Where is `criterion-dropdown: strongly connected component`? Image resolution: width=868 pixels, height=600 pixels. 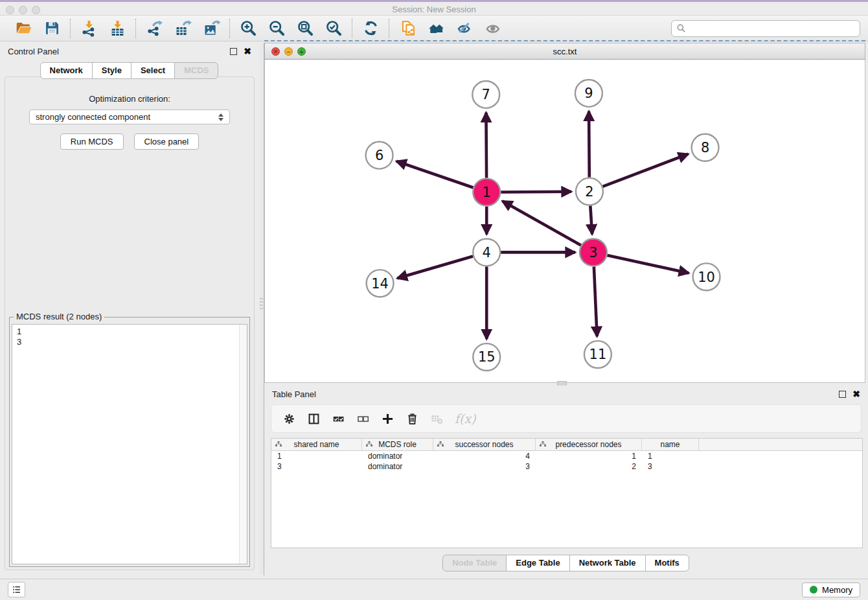
criterion-dropdown: strongly connected component is located at coordinates (130, 117).